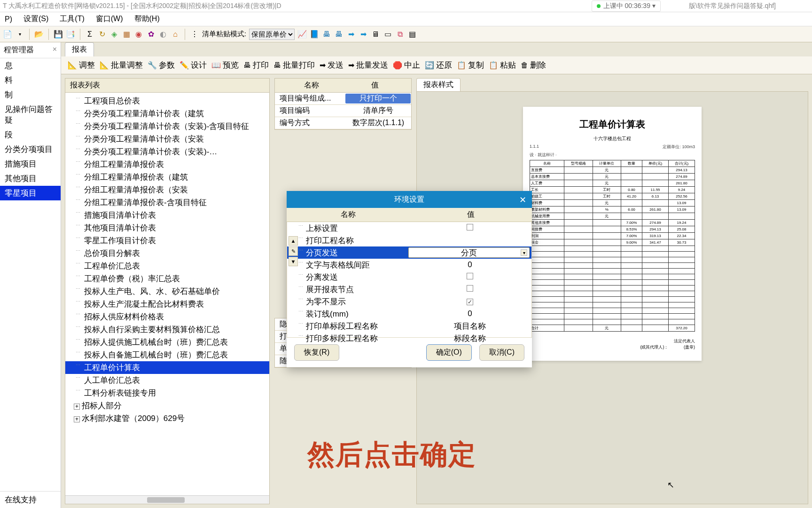 This screenshot has height=508, width=812. I want to click on toolbar-icon: 📖, so click(216, 65).